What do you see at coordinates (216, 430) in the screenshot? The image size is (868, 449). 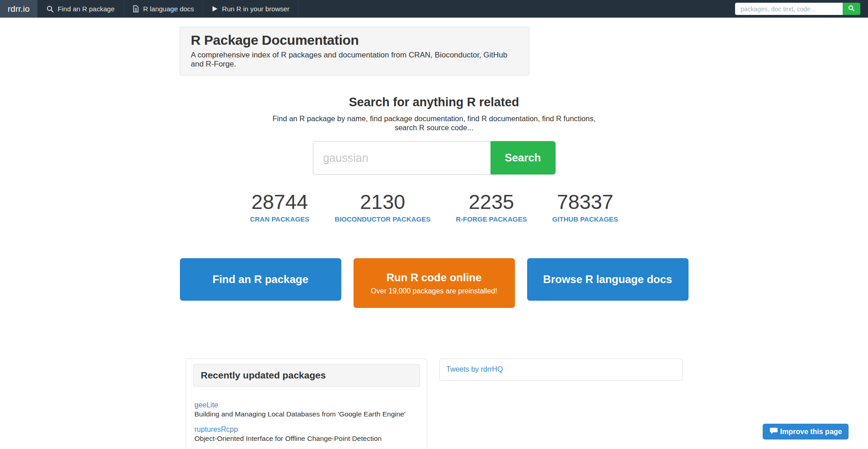 I see `package-link-rupturesRcpp: rupturesRcpp` at bounding box center [216, 430].